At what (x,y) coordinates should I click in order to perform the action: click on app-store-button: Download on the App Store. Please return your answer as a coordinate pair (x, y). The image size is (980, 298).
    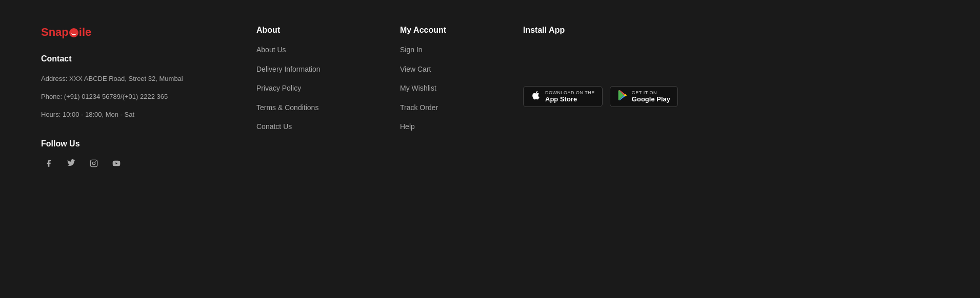
    Looking at the image, I should click on (563, 96).